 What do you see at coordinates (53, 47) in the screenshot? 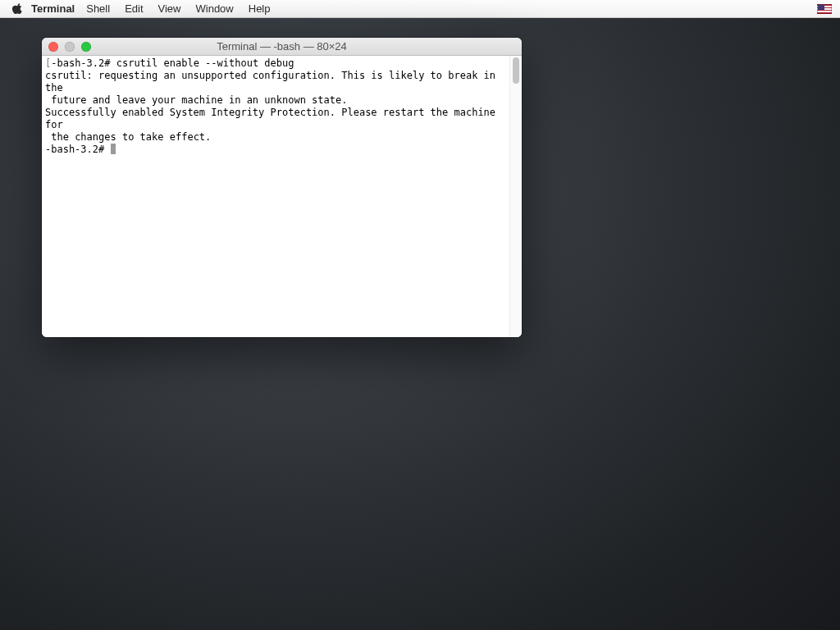
I see `close-button` at bounding box center [53, 47].